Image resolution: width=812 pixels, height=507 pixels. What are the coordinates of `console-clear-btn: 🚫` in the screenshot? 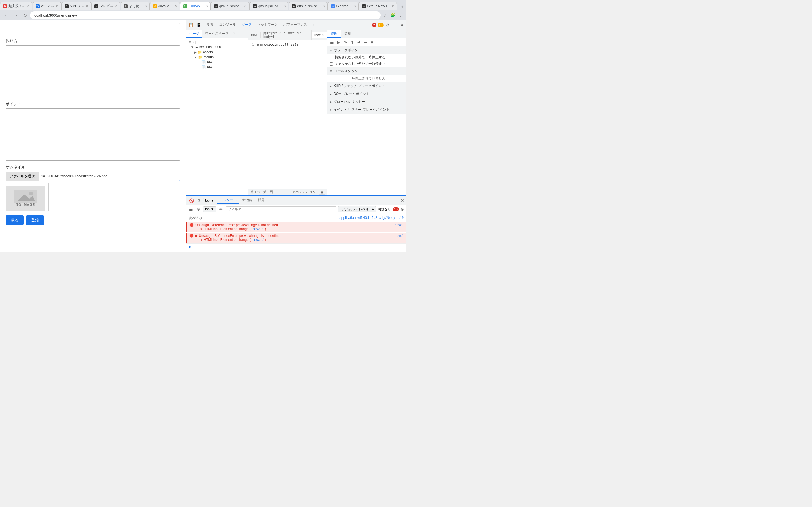 It's located at (191, 201).